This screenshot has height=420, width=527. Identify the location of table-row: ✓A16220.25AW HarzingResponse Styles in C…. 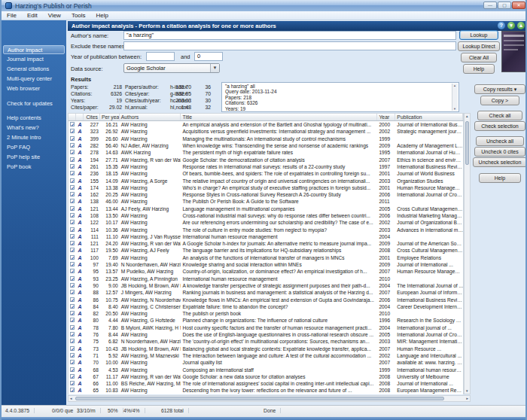
(266, 194).